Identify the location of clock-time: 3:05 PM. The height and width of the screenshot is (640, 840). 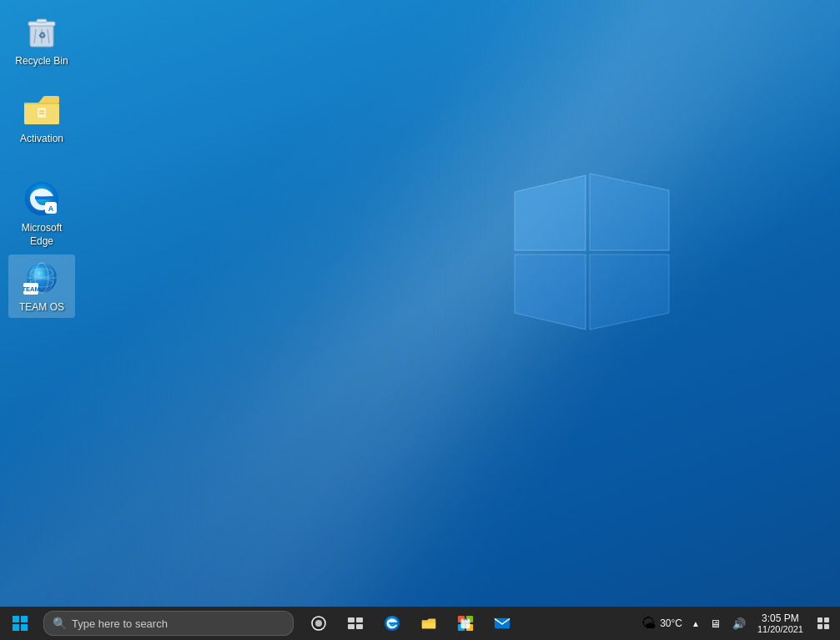
(781, 618).